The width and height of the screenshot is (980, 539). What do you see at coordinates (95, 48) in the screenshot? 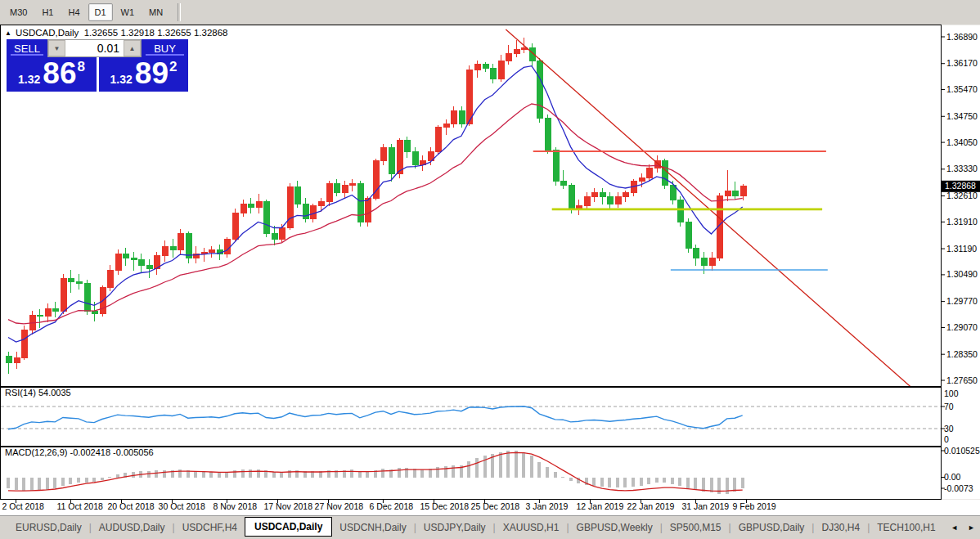
I see `volume-input` at bounding box center [95, 48].